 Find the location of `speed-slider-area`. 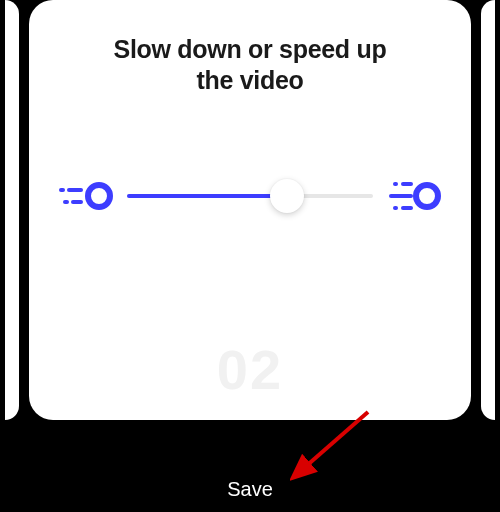

speed-slider-area is located at coordinates (250, 196).